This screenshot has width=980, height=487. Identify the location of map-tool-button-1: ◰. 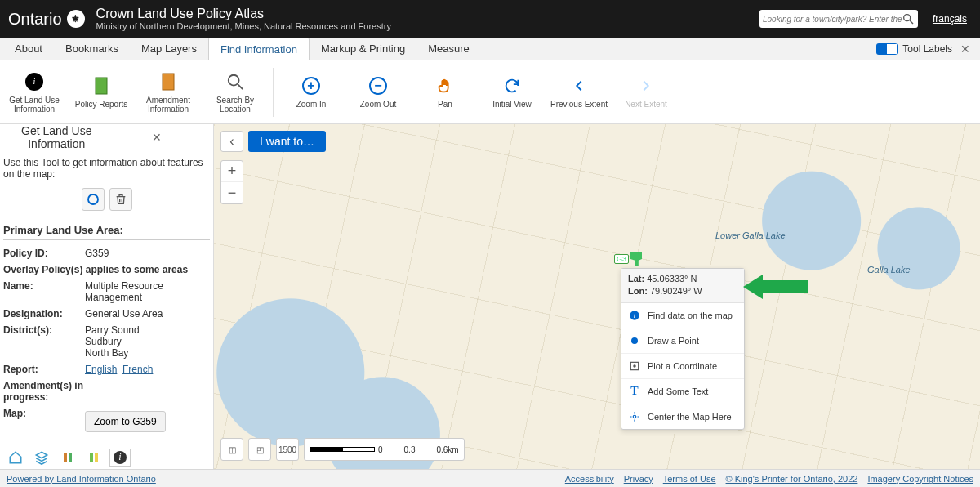
(260, 449).